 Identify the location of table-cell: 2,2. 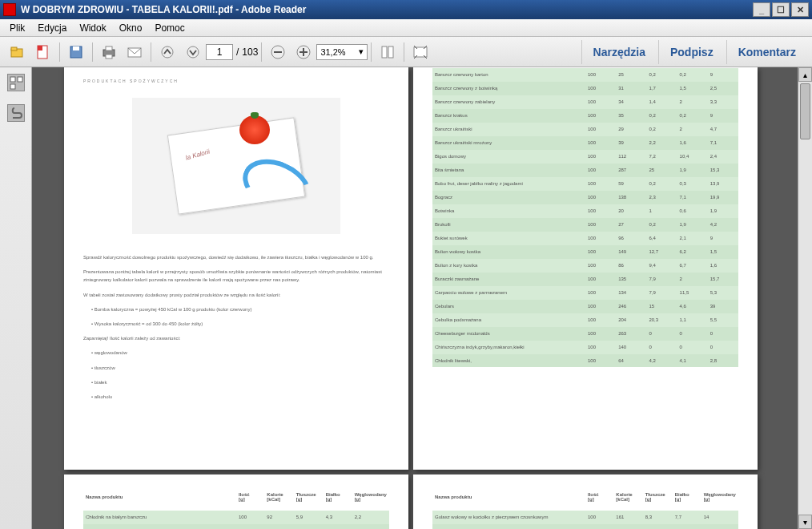
(371, 518).